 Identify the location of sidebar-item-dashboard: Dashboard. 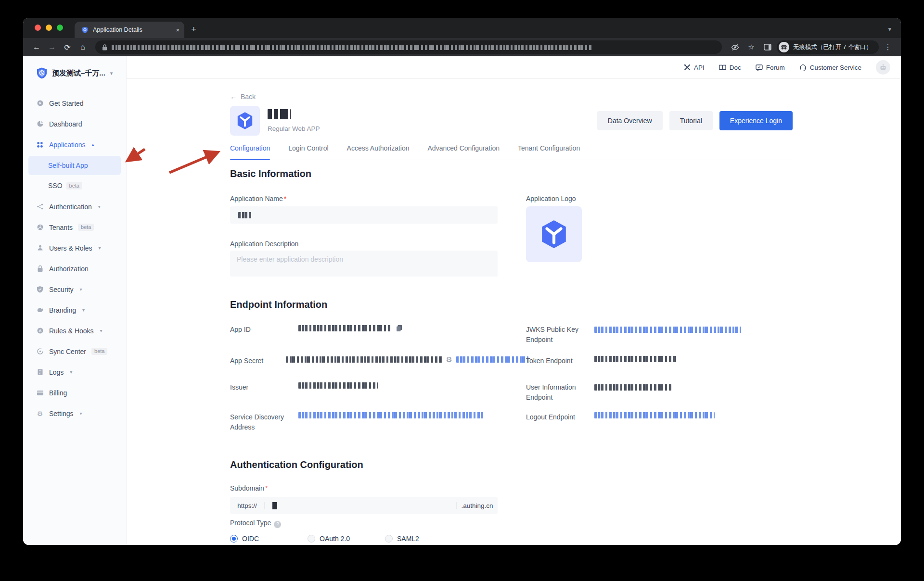
(75, 124).